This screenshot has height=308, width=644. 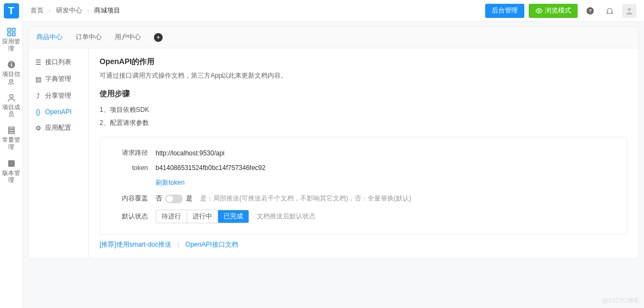 I want to click on form-label: 默认状态, so click(x=129, y=216).